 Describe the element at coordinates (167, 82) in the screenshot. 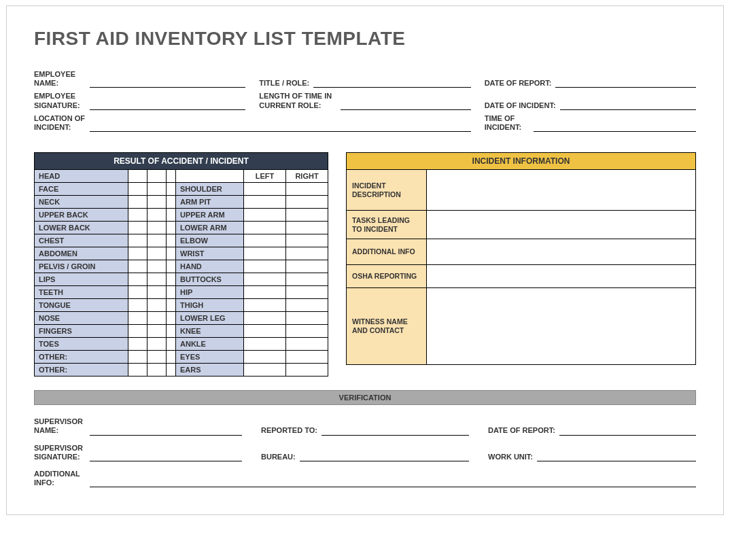

I see `input-employee-name` at that location.